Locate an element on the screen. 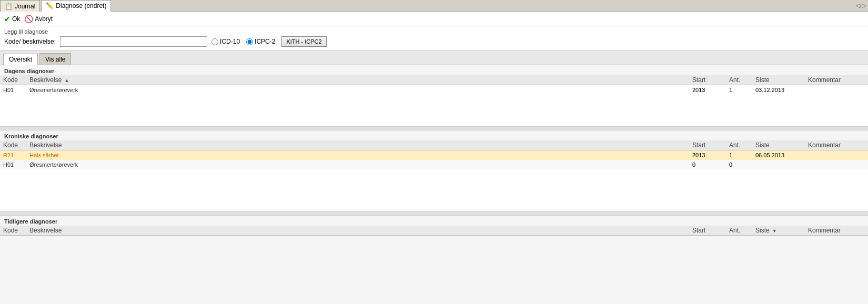 The width and height of the screenshot is (868, 304). tidligere-col-kommentar: Kommentar is located at coordinates (836, 230).